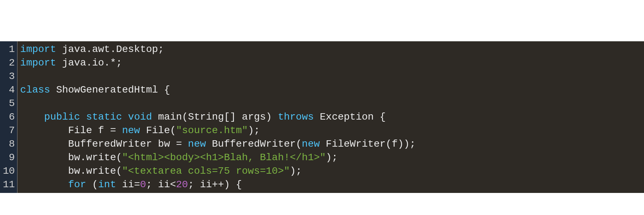 The width and height of the screenshot is (644, 215). What do you see at coordinates (224, 157) in the screenshot?
I see `token-string: "<html><body><h1>Blah, Blah!</h1>"` at bounding box center [224, 157].